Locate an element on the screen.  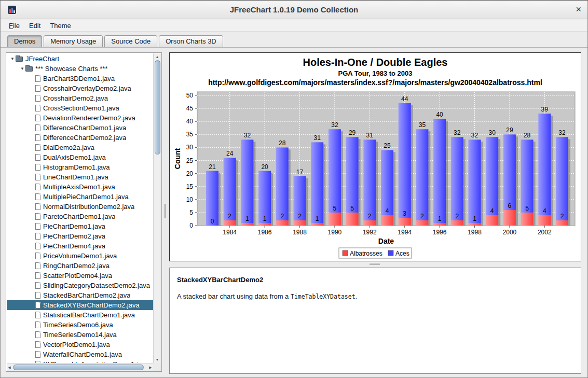
x-axis-label: Date is located at coordinates (386, 241).